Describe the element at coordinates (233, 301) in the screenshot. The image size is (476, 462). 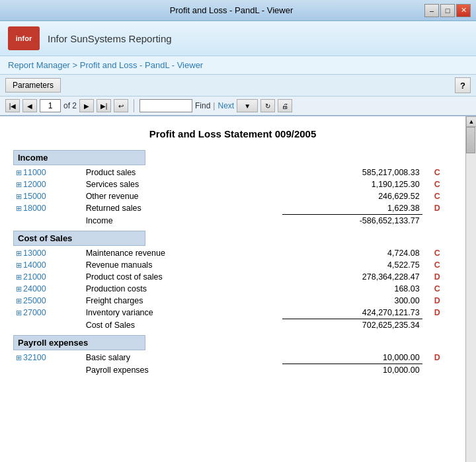
I see `table-row: ⊞25000 Freight charges 300.00 D` at that location.